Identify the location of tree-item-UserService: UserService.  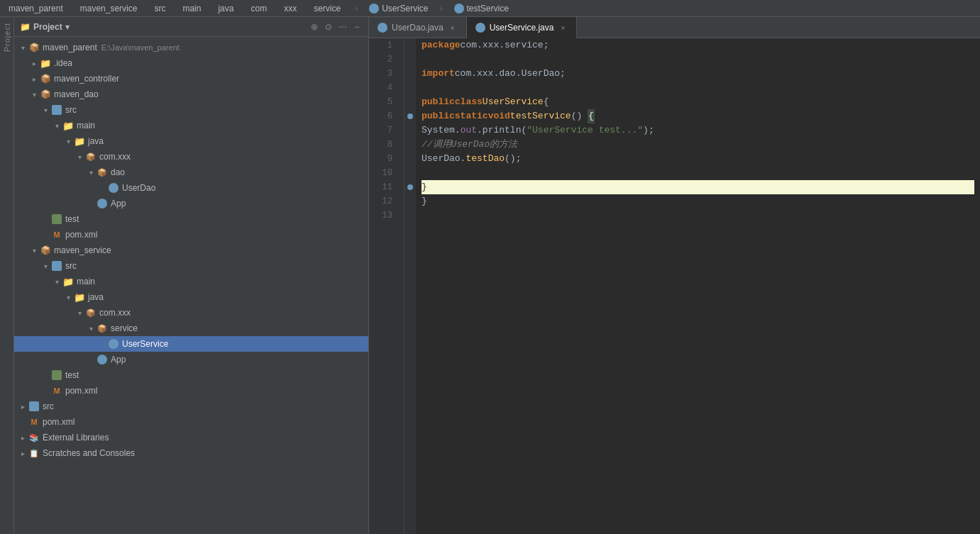
(192, 344).